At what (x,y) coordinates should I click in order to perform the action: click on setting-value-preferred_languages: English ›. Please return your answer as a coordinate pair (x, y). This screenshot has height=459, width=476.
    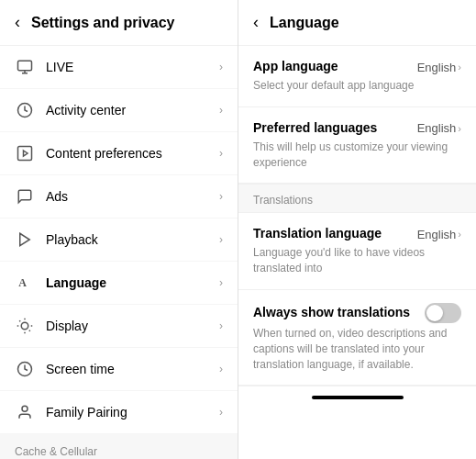
    Looking at the image, I should click on (439, 129).